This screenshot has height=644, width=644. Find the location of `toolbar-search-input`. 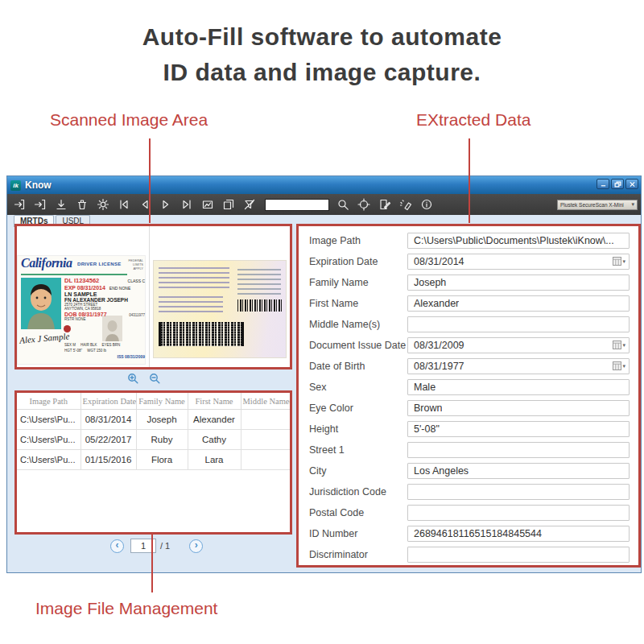

toolbar-search-input is located at coordinates (297, 204).